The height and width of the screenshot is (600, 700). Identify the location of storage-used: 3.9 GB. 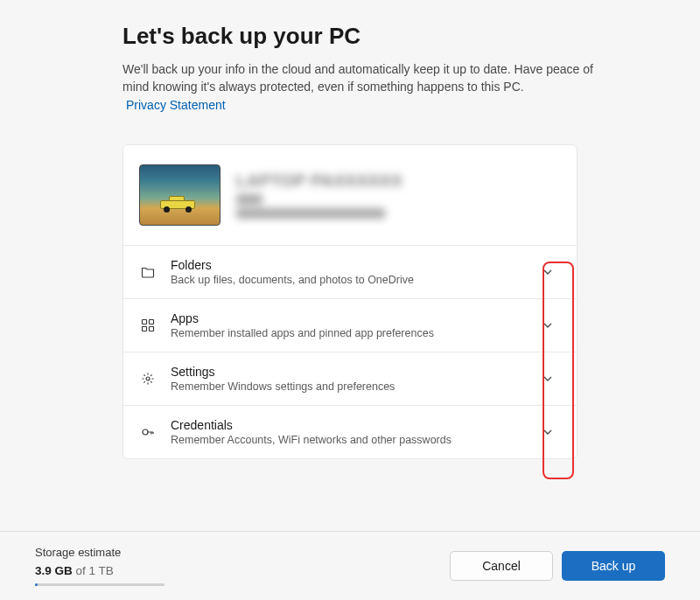
(54, 570).